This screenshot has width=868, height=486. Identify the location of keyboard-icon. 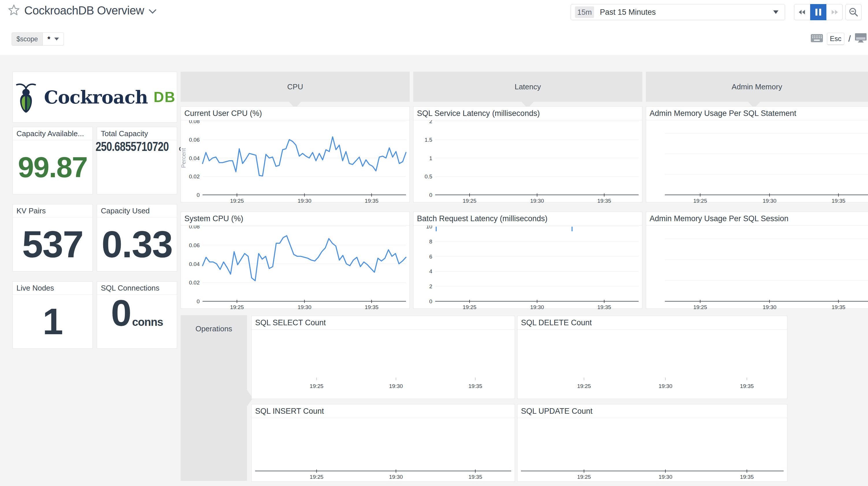
(817, 39).